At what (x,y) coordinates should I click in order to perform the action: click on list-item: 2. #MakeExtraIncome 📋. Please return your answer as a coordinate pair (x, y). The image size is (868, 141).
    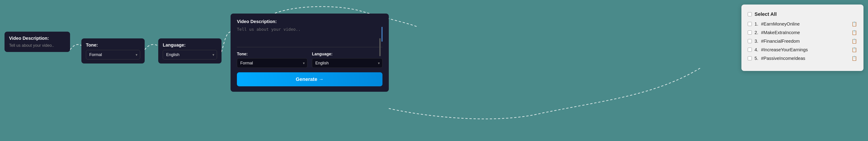
    Looking at the image, I should click on (803, 33).